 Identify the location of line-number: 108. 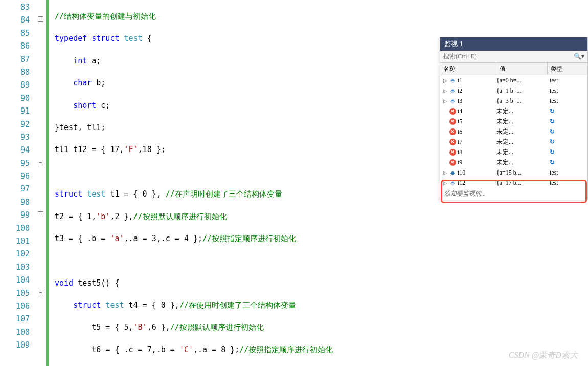
(15, 333).